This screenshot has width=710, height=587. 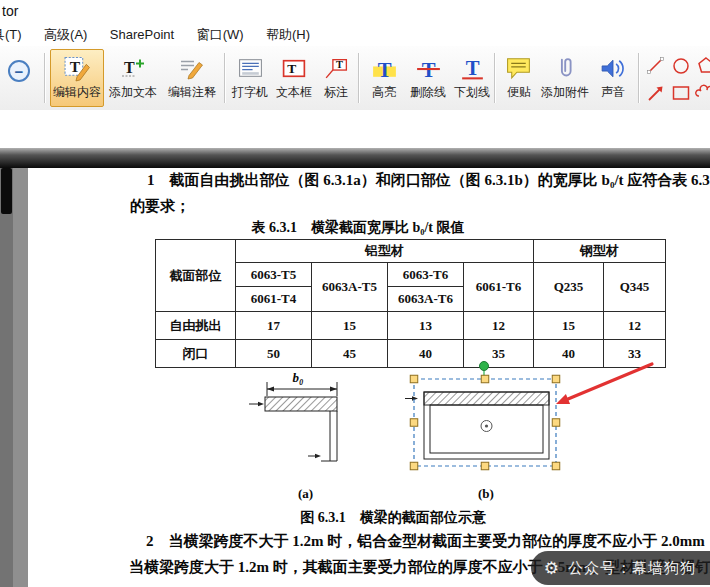 I want to click on paperclip-icon, so click(x=565, y=68).